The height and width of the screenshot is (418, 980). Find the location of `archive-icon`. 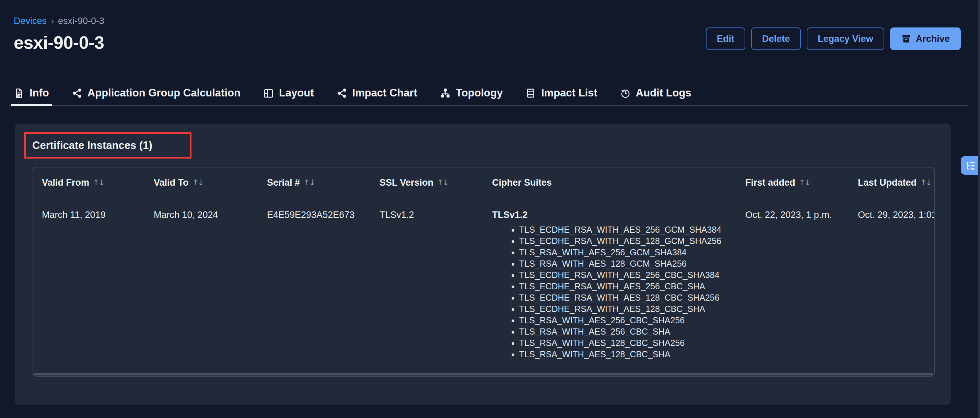

archive-icon is located at coordinates (906, 39).